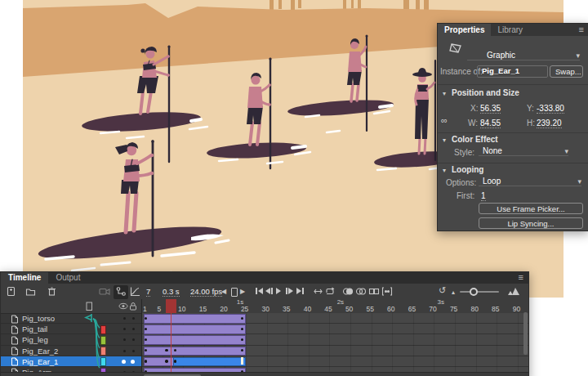 Image resolution: width=588 pixels, height=376 pixels. What do you see at coordinates (443, 291) in the screenshot?
I see `reset-timeline-zoom-icon: ↺` at bounding box center [443, 291].